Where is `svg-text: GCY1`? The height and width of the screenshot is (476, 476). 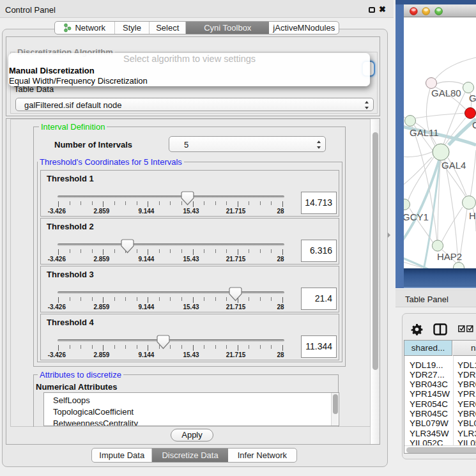 svg-text: GCY1 is located at coordinates (415, 217).